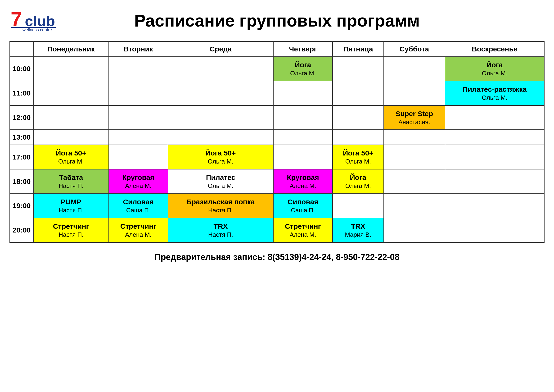  Describe the element at coordinates (277, 182) in the screenshot. I see `table-row: 18:00ТабатаНастя П.КруговаяАлена М.Пилат…` at that location.